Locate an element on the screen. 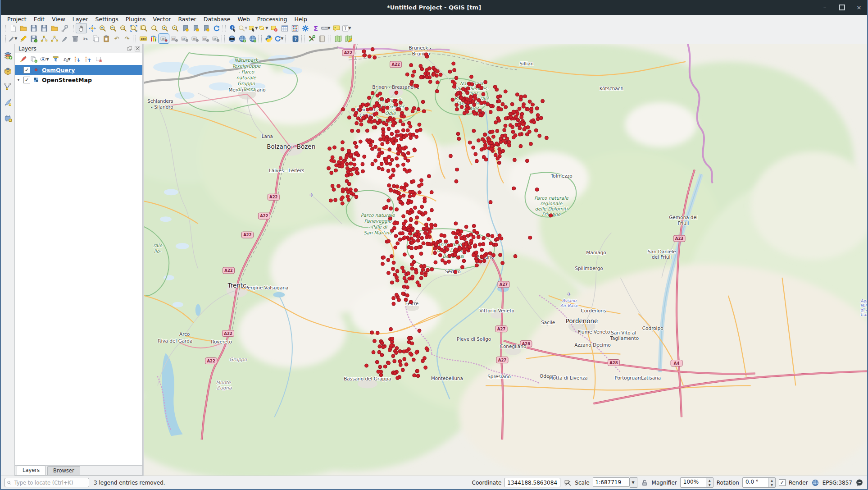 This screenshot has width=868, height=490. close-icon: × is located at coordinates (859, 8).